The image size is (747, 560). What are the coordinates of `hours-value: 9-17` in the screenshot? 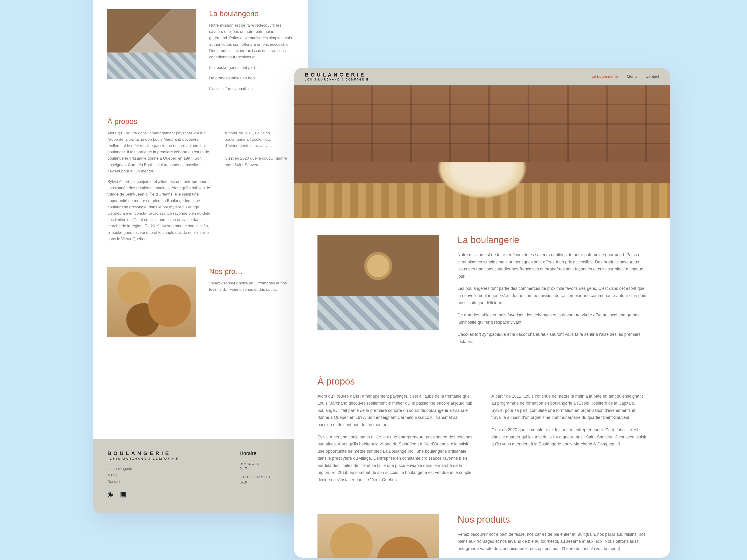 It's located at (255, 469).